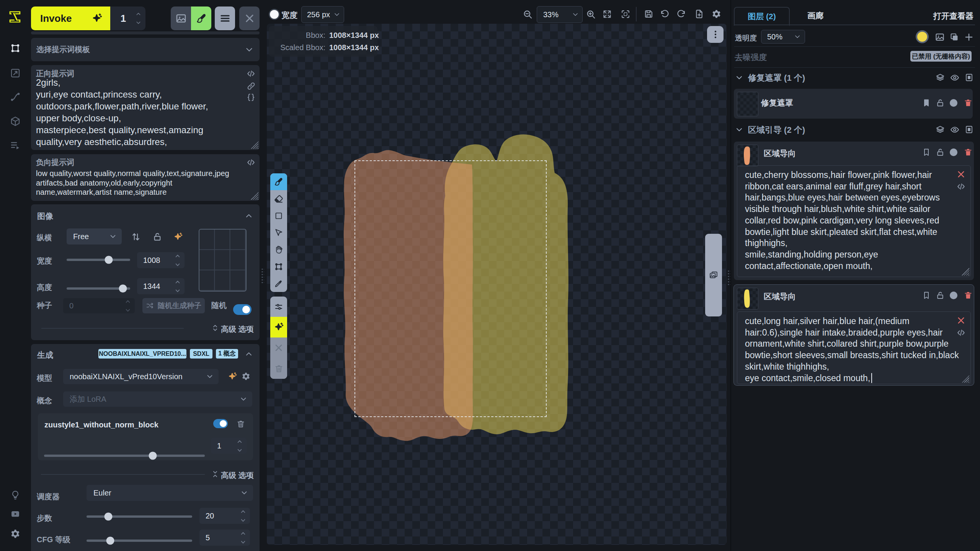 This screenshot has width=980, height=551. I want to click on generation-bbox, so click(451, 289).